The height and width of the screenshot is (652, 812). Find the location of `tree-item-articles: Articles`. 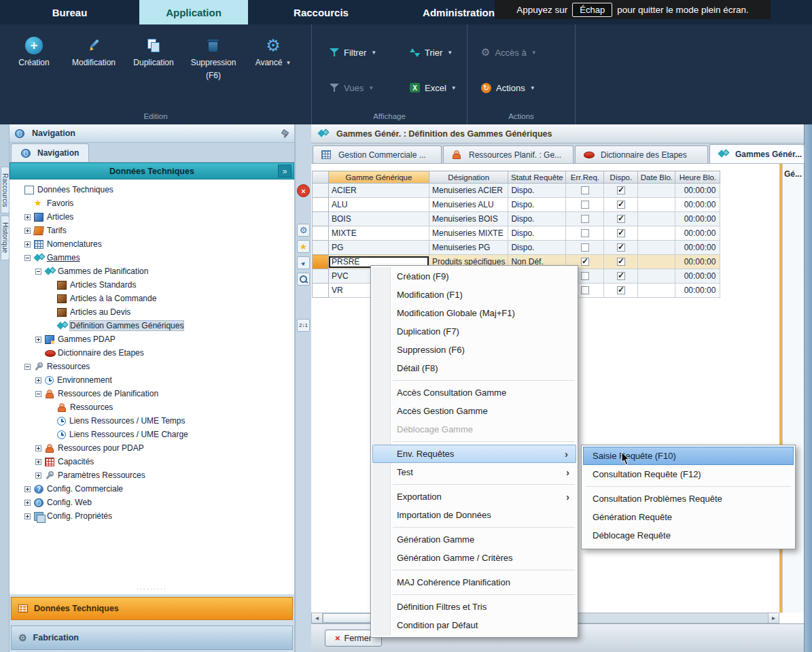

tree-item-articles: Articles is located at coordinates (152, 217).